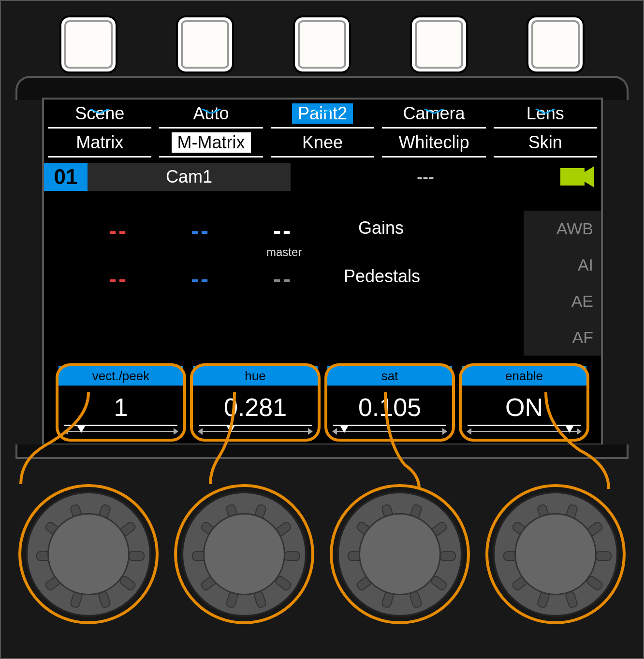 This screenshot has width=644, height=659. What do you see at coordinates (281, 280) in the screenshot?
I see `ped-master: --` at bounding box center [281, 280].